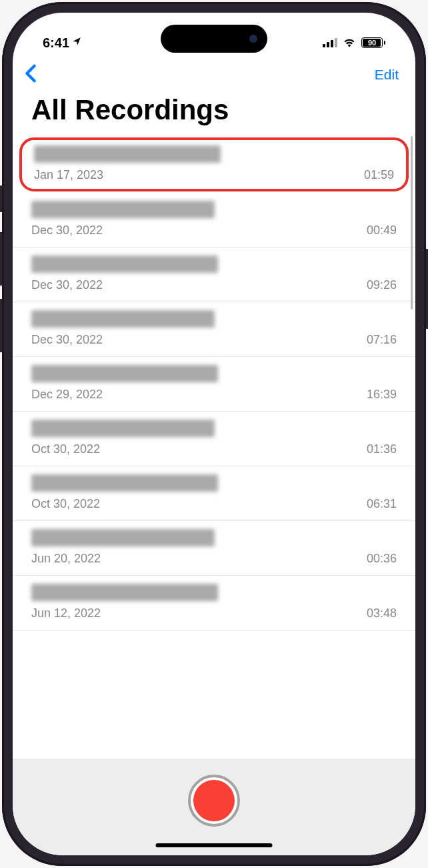 Image resolution: width=428 pixels, height=868 pixels. I want to click on recording-date: Jan 17, 2023, so click(69, 175).